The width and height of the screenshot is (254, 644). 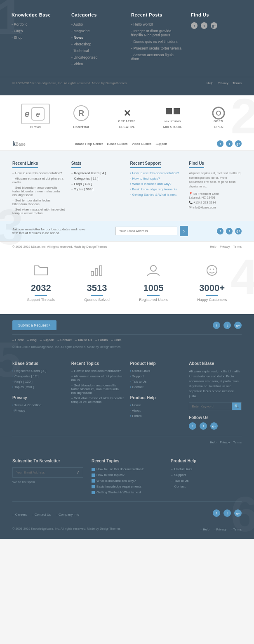 I want to click on s5-link-support: Support, so click(x=47, y=340).